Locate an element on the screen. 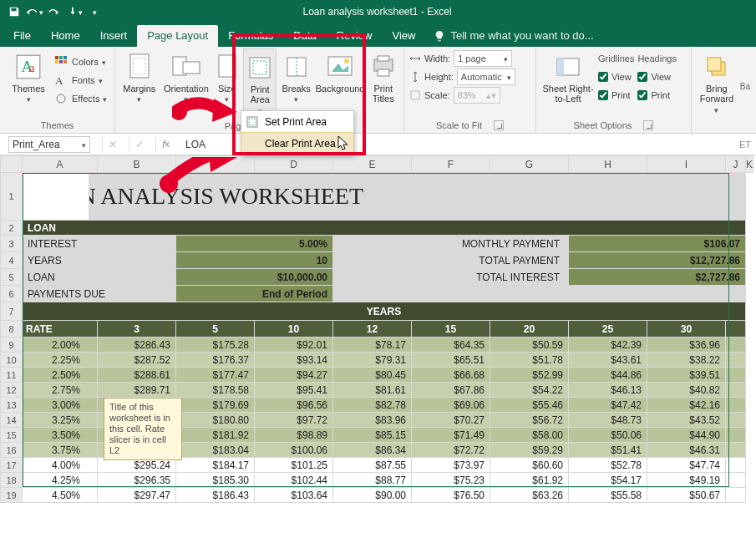 This screenshot has width=756, height=538. cell-r17-c5: $60.60 is located at coordinates (530, 465).